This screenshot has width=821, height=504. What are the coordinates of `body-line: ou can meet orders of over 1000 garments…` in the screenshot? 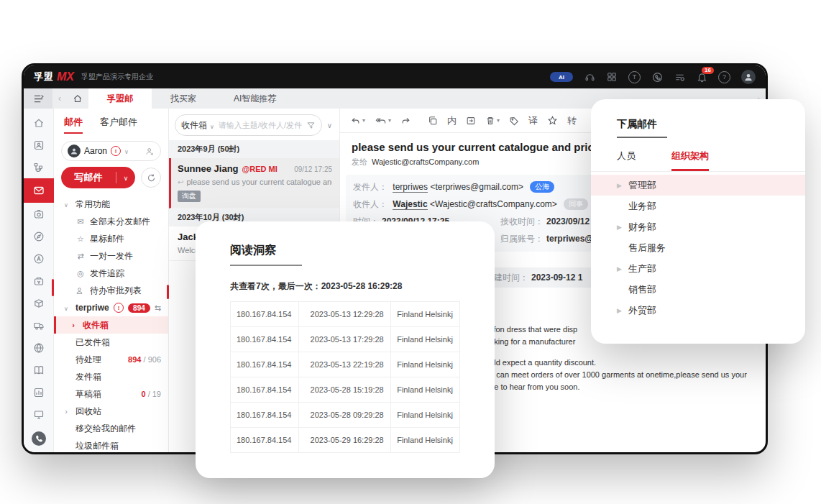 It's located at (623, 375).